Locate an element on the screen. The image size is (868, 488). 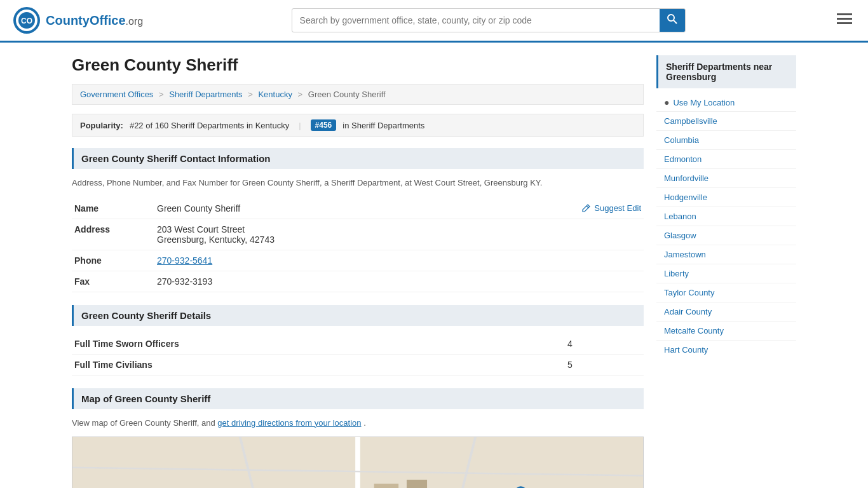
popularity-label: Popularity: is located at coordinates (102, 126).